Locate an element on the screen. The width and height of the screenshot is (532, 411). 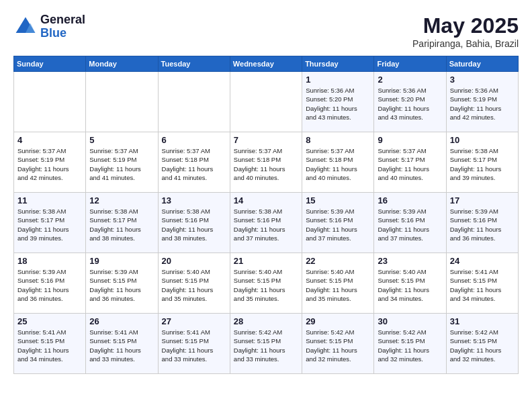
logo-line2: Blue is located at coordinates (54, 33).